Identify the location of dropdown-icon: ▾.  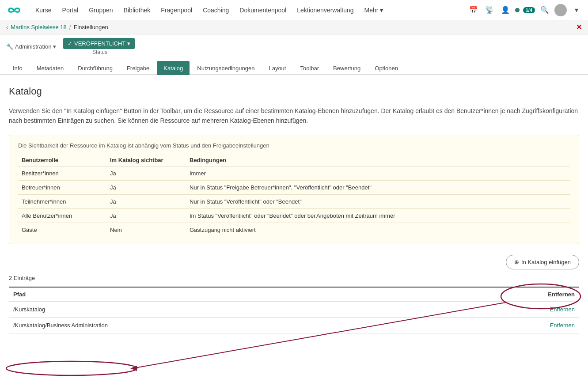
(577, 10).